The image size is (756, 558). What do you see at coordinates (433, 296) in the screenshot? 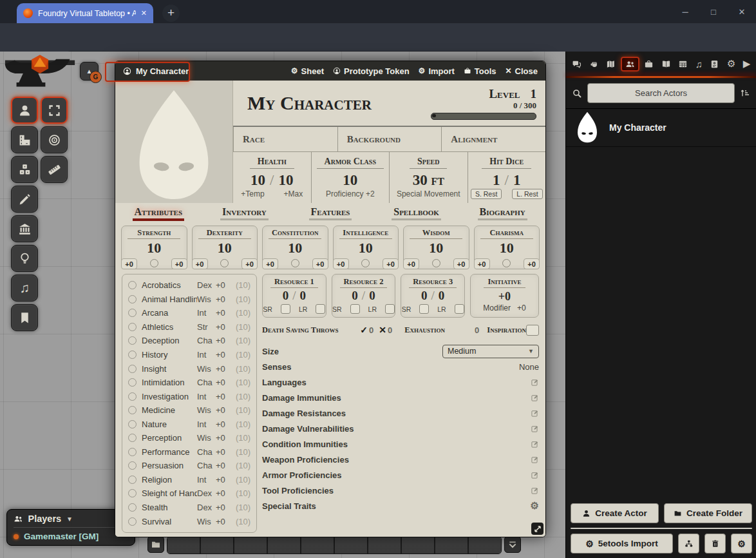
I see `resource-block: Resource 3 0/0 SR LR` at bounding box center [433, 296].